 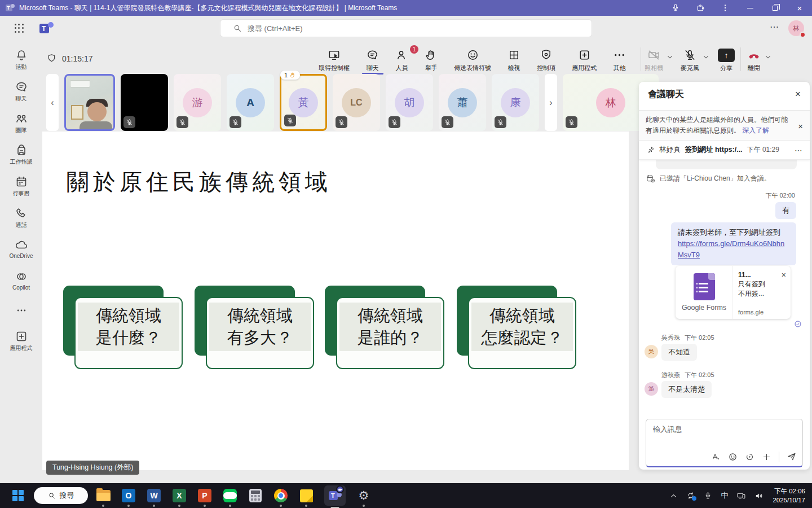 What do you see at coordinates (716, 457) in the screenshot?
I see `format-icon` at bounding box center [716, 457].